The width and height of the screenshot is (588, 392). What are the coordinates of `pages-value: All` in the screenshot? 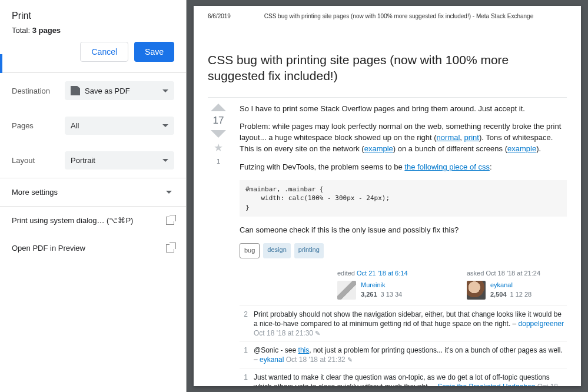 It's located at (75, 126).